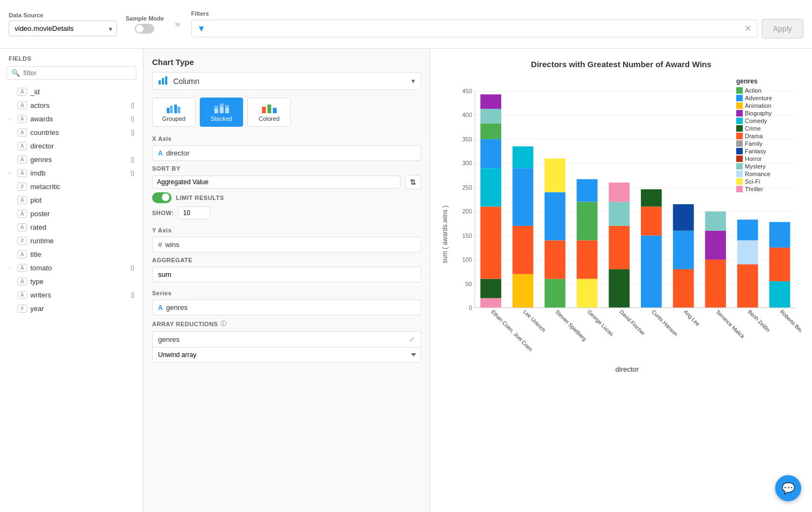  Describe the element at coordinates (71, 132) in the screenshot. I see `field-item-countries: A countries []` at that location.